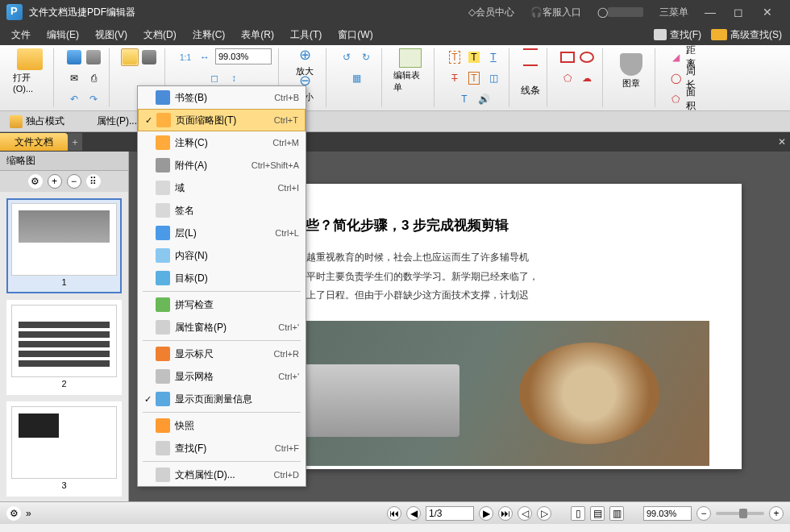  What do you see at coordinates (64, 449) in the screenshot?
I see `thumbnail-page-3: 3` at bounding box center [64, 449].